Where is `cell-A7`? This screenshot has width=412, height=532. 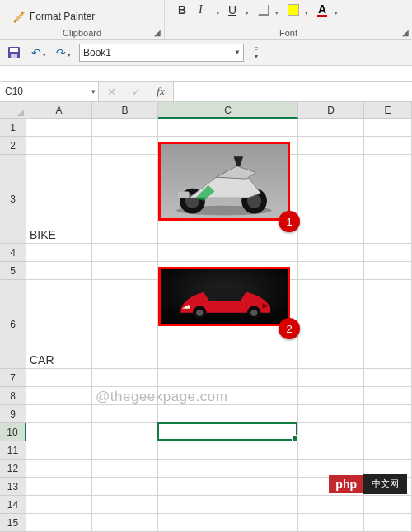 cell-A7 is located at coordinates (59, 378).